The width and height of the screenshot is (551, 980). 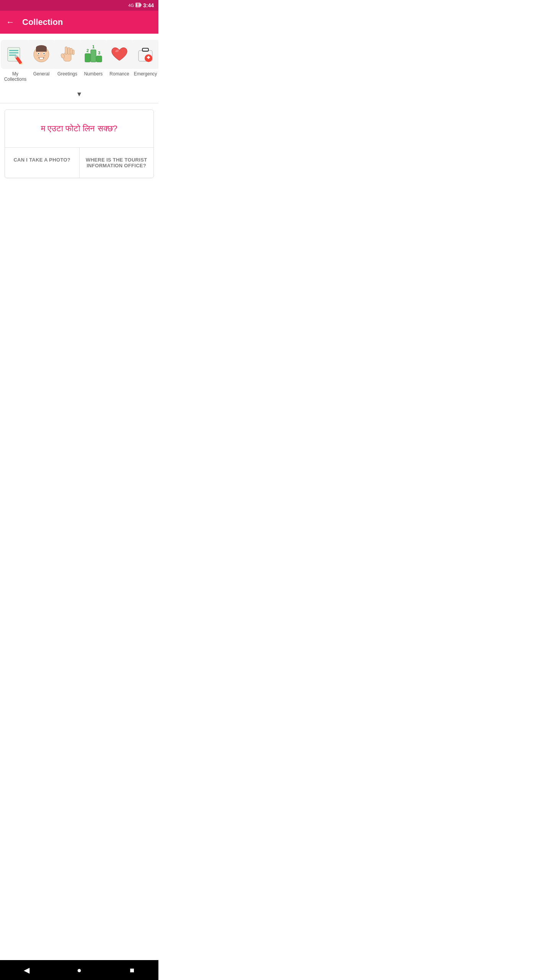 What do you see at coordinates (148, 5) in the screenshot?
I see `time-display: 3:44` at bounding box center [148, 5].